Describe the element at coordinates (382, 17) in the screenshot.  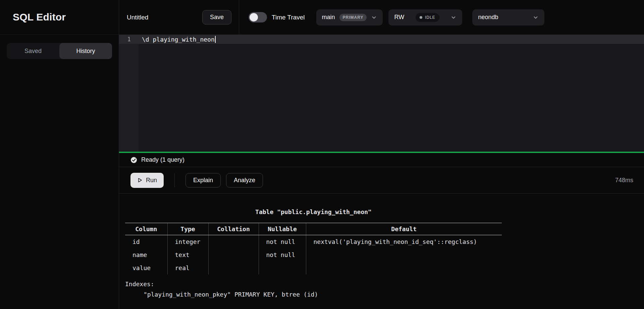
I see `topbar: Untitled Save Time Travel main PRIMARY R…` at that location.